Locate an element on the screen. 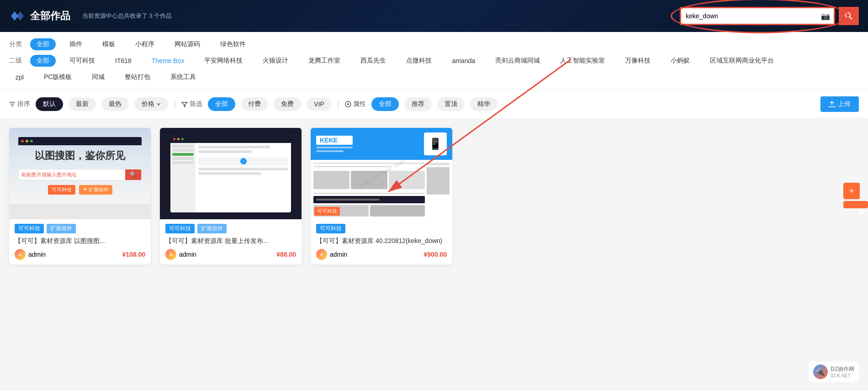 This screenshot has height=391, width=868. card1-tag2: 扩展组件 is located at coordinates (61, 228).